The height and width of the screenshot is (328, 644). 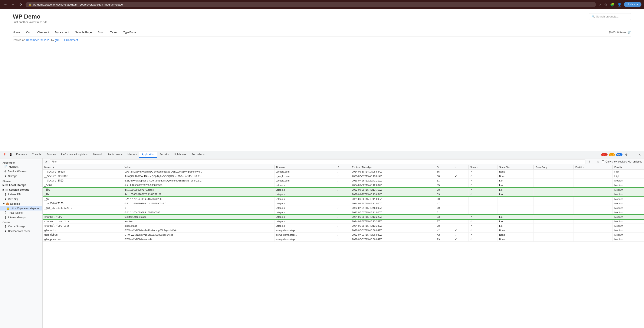 I want to click on update-button: Update ▼, so click(x=632, y=5).